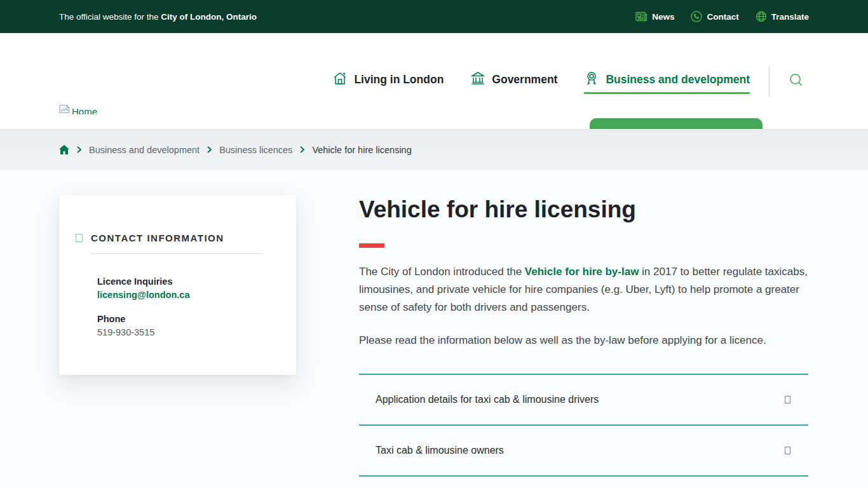 Image resolution: width=868 pixels, height=488 pixels. What do you see at coordinates (64, 150) in the screenshot?
I see `home-icon` at bounding box center [64, 150].